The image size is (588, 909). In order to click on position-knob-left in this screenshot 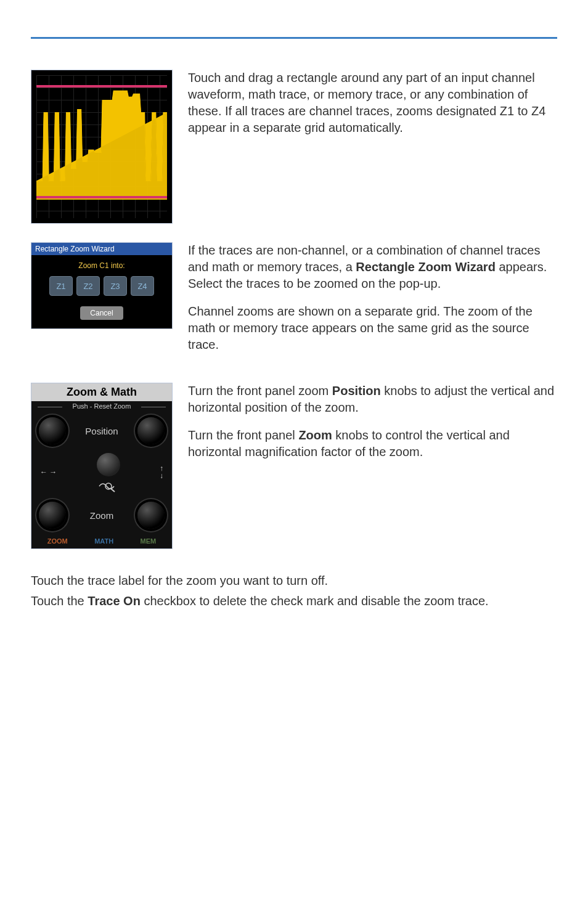, I will do `click(52, 431)`.